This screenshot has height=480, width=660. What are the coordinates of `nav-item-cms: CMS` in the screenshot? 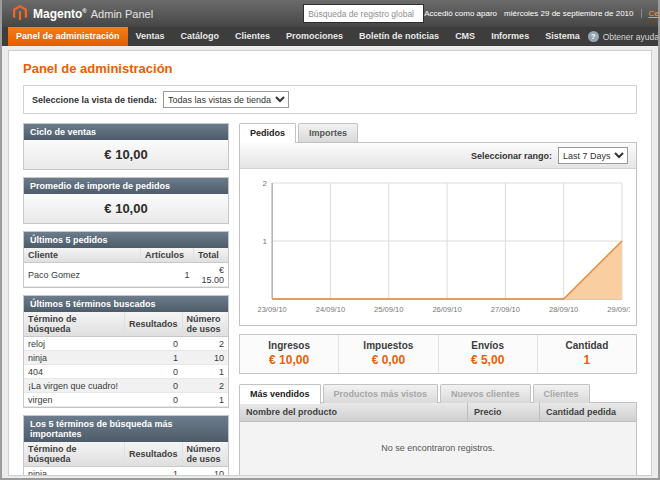 It's located at (465, 36).